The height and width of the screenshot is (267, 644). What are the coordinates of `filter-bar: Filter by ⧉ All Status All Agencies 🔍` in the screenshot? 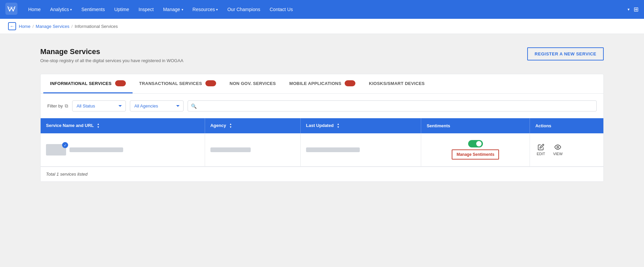 It's located at (322, 106).